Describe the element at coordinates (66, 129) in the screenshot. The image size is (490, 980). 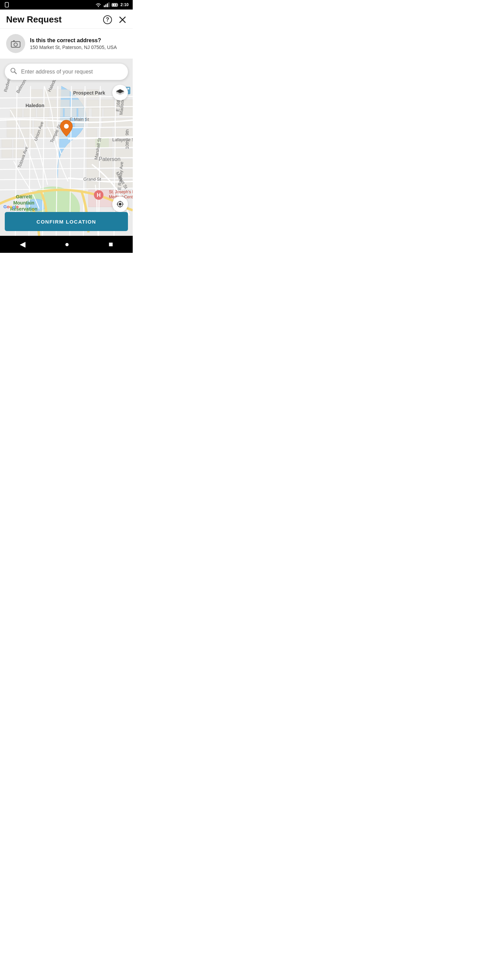
I see `map-pin` at that location.